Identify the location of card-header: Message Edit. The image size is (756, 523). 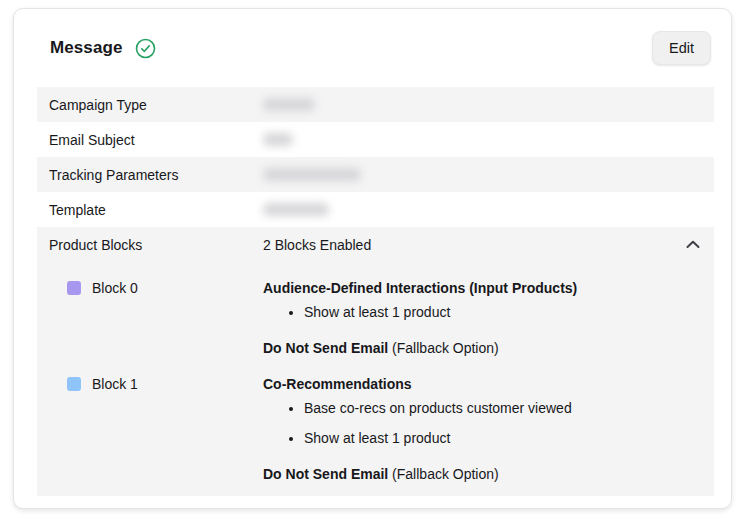
(372, 48).